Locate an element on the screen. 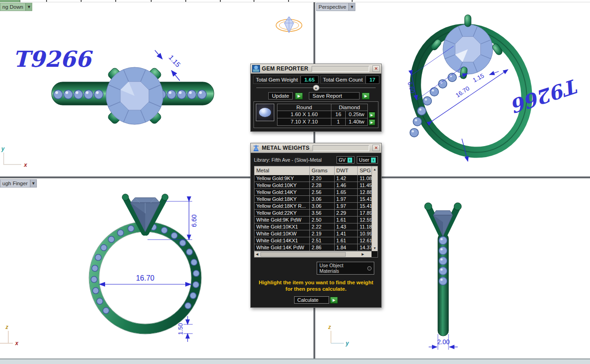 The image size is (590, 364). viewport-tab-perspective: Perspective ▼ is located at coordinates (336, 7).